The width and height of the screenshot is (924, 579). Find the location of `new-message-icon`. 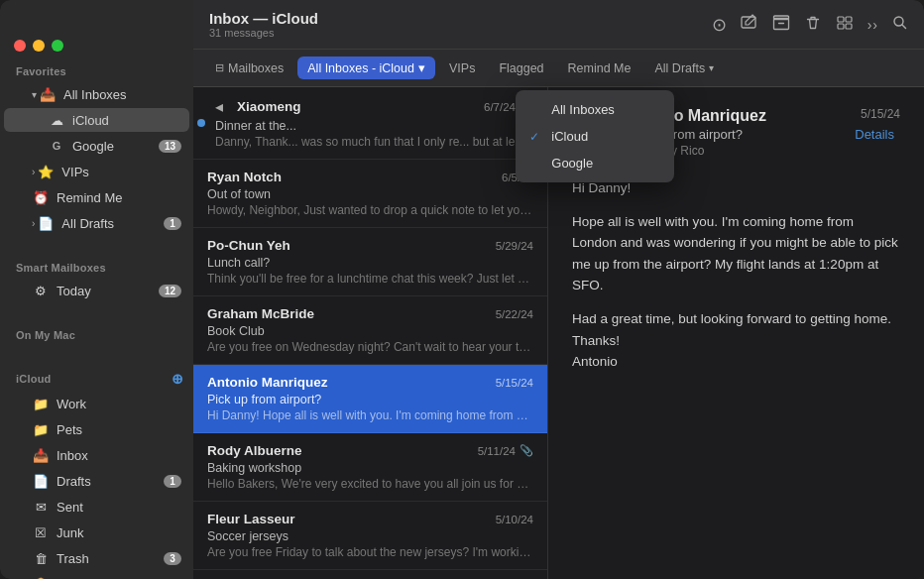

new-message-icon is located at coordinates (750, 25).